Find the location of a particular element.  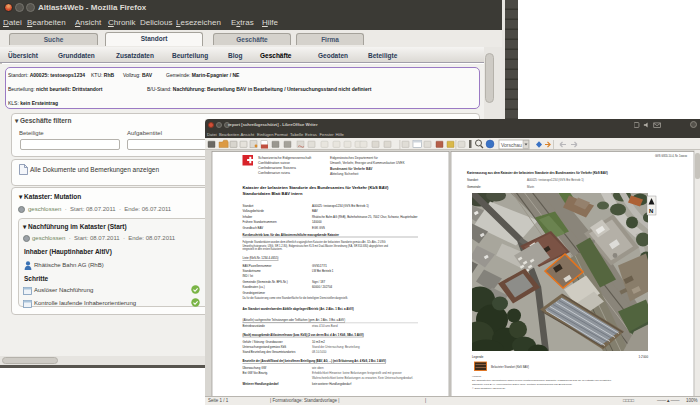

svg-text: EGK GVS is located at coordinates (318, 228).